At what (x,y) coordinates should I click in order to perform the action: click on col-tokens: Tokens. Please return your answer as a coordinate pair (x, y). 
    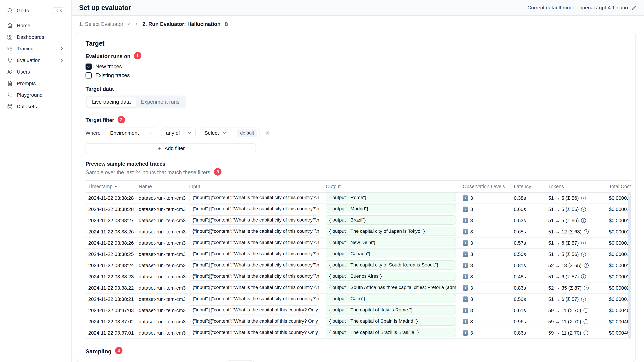
    Looking at the image, I should click on (576, 186).